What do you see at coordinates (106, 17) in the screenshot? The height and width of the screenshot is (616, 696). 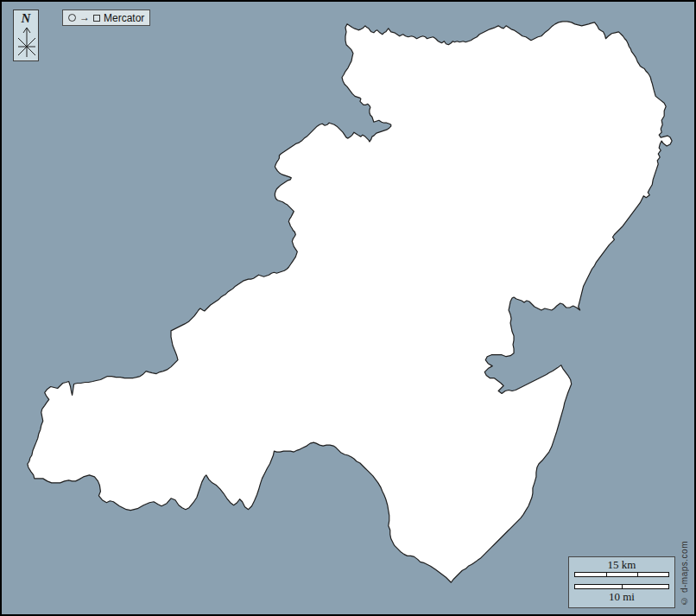 I see `projection-selector: → Mercator` at bounding box center [106, 17].